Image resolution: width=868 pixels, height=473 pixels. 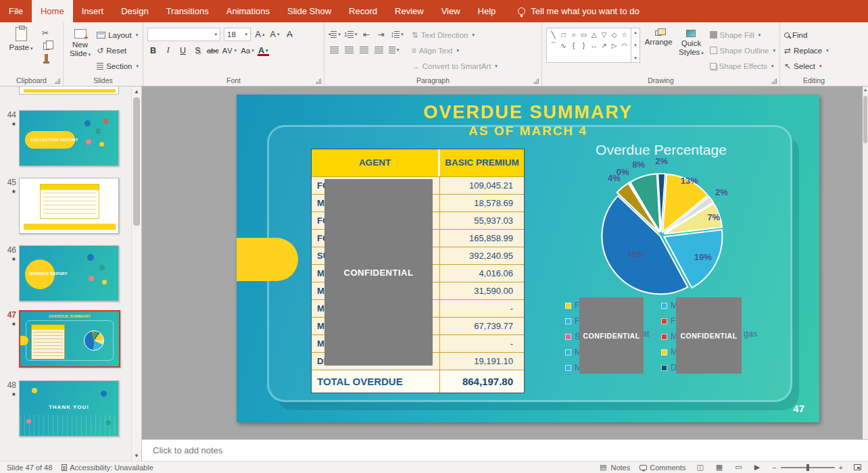 What do you see at coordinates (53, 11) in the screenshot?
I see `tab-home: Home` at bounding box center [53, 11].